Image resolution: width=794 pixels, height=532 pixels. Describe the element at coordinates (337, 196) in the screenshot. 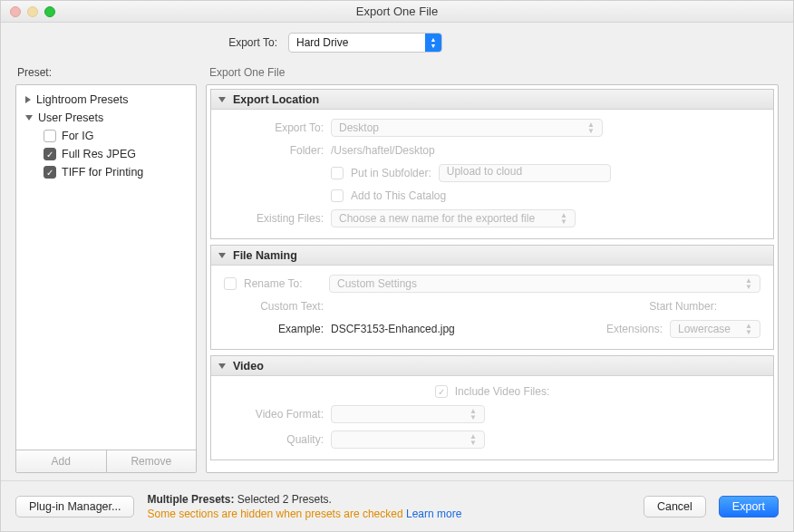

I see `checkbox-add-to-catalog` at that location.